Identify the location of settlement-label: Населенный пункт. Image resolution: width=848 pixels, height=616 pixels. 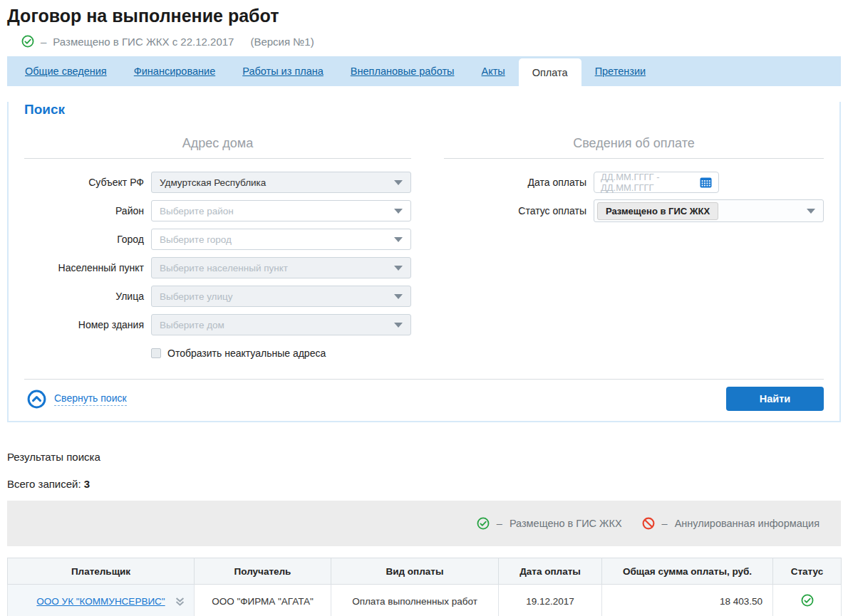
(84, 268).